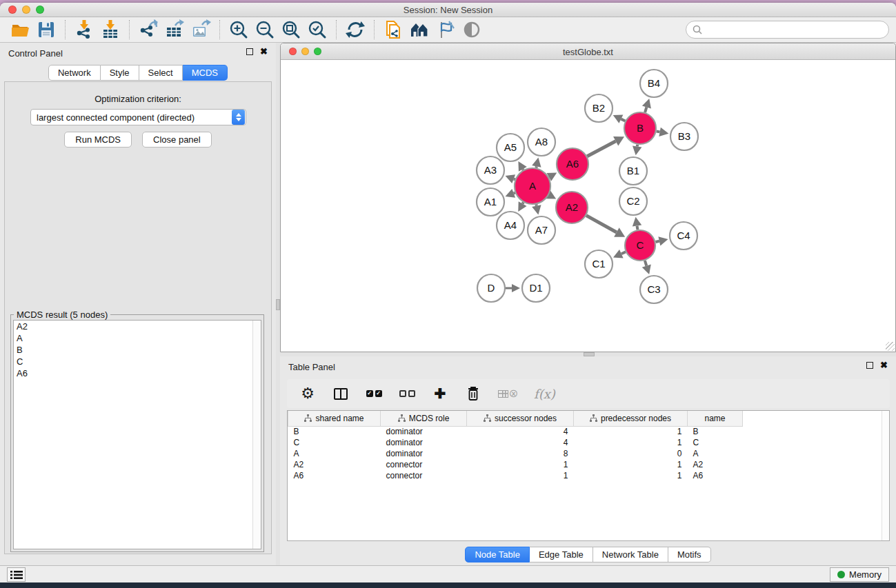 This screenshot has width=896, height=588. Describe the element at coordinates (473, 394) in the screenshot. I see `delete-column-icon` at that location.